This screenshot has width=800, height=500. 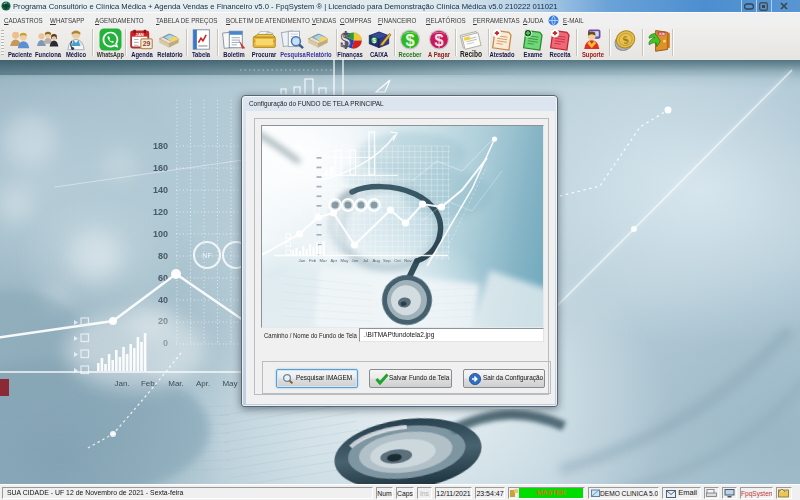 I want to click on svg-text: Apr., so click(x=203, y=384).